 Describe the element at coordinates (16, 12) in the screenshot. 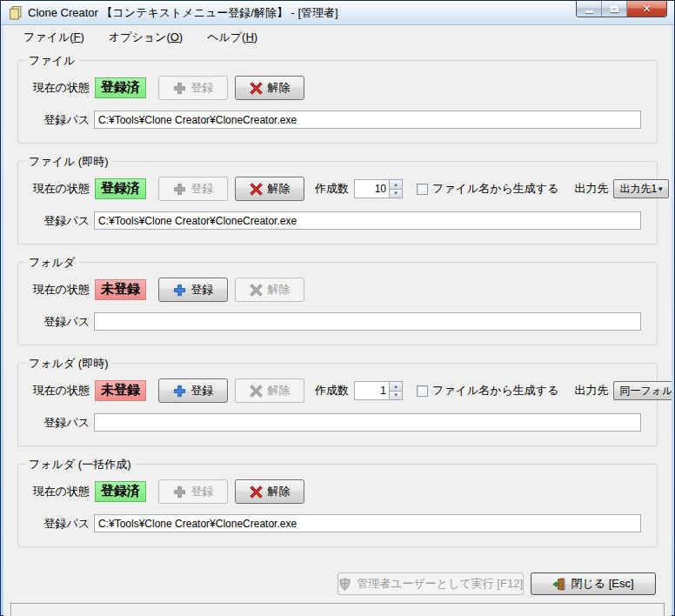

I see `app-clone-papers-icon` at that location.